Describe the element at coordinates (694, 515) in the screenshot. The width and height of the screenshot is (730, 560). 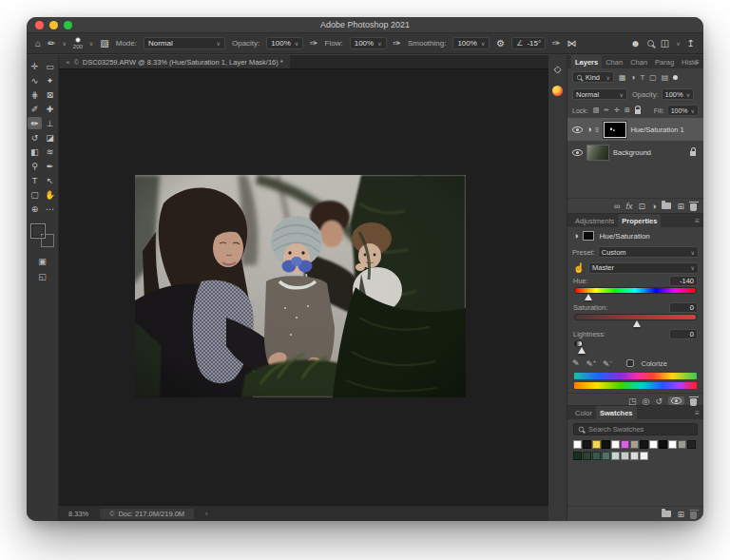
I see `delete-swatch-icon` at that location.